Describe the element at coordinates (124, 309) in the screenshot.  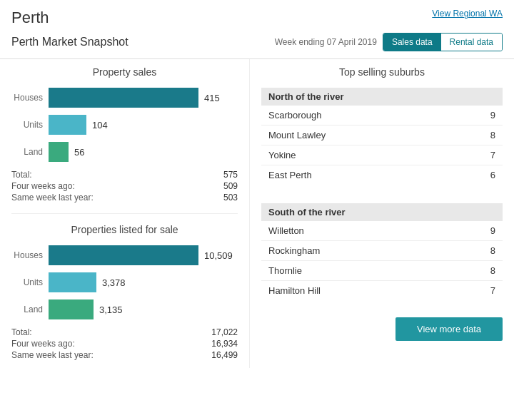
I see `listed-bar-land: Land 3,135` at that location.